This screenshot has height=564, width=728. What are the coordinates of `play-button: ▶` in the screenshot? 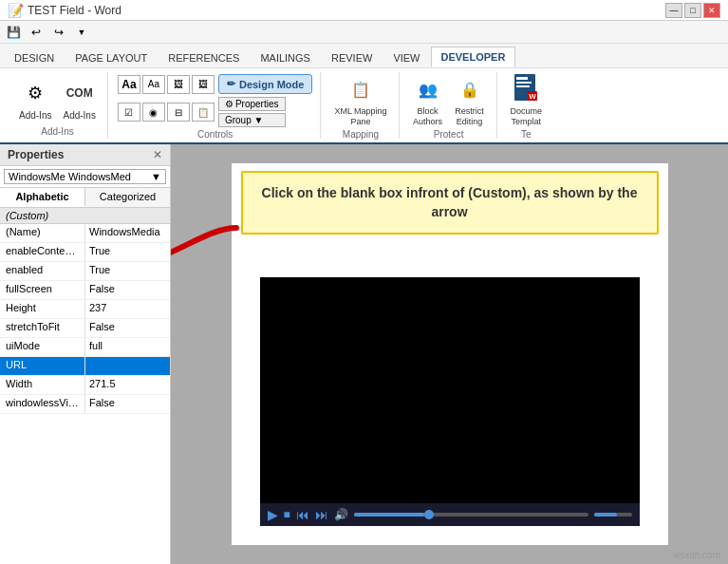 It's located at (273, 515).